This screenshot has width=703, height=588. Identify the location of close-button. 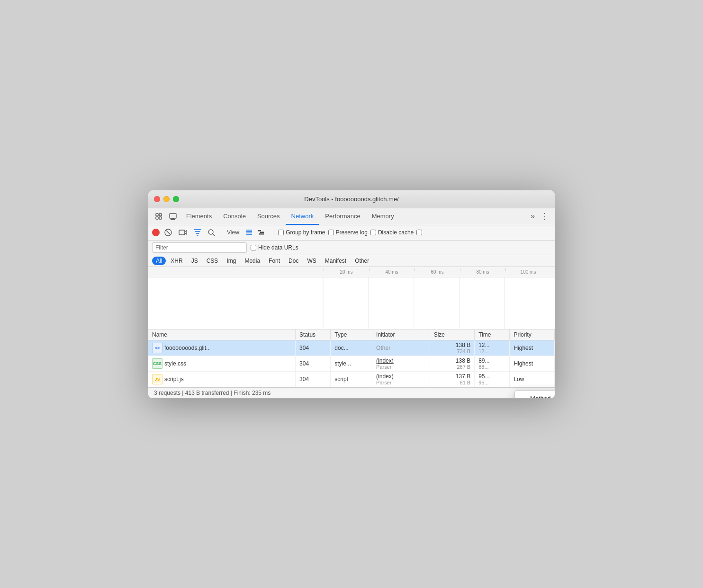
(157, 199).